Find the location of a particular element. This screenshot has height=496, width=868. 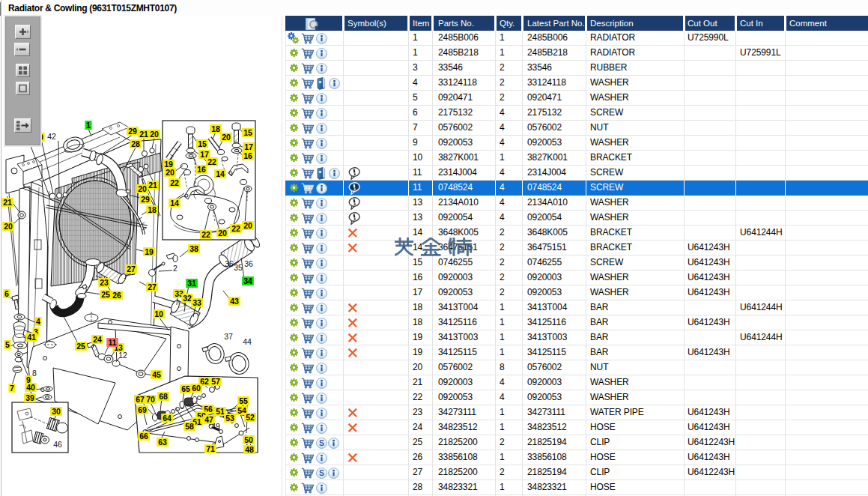

svg-text: 8 is located at coordinates (34, 373).